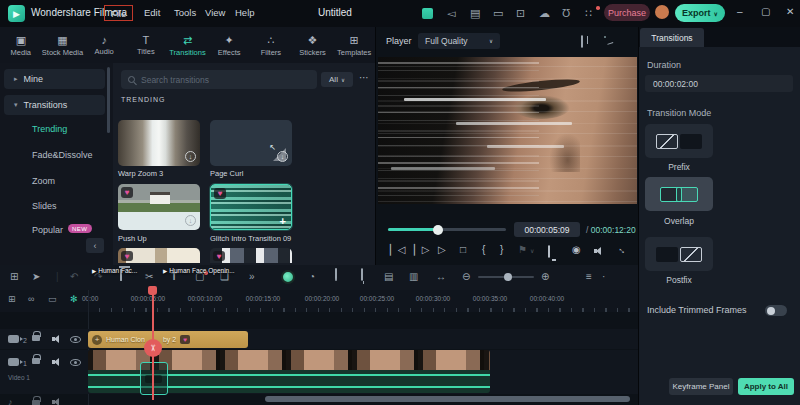 This screenshot has width=800, height=405. What do you see at coordinates (185, 13) in the screenshot?
I see `menu-tools: Tools` at bounding box center [185, 13].